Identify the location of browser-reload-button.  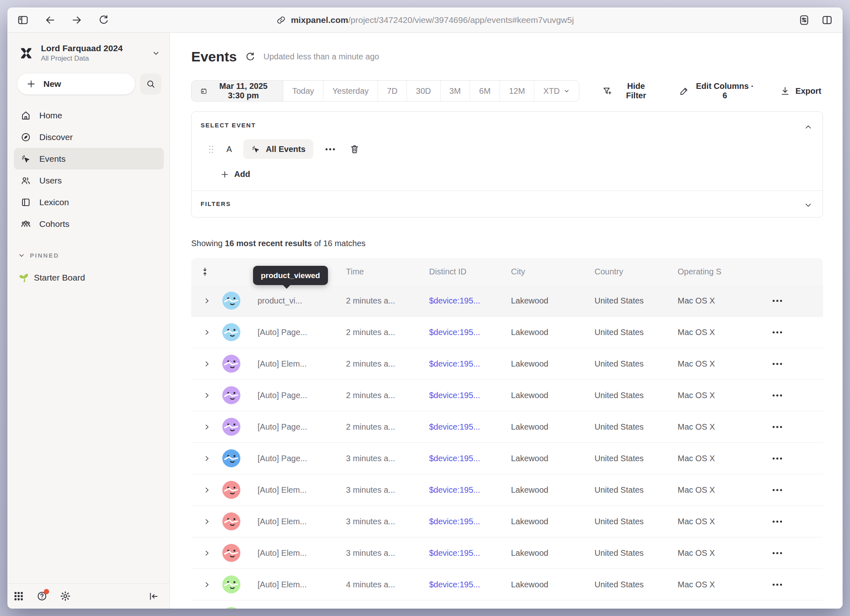
(104, 20).